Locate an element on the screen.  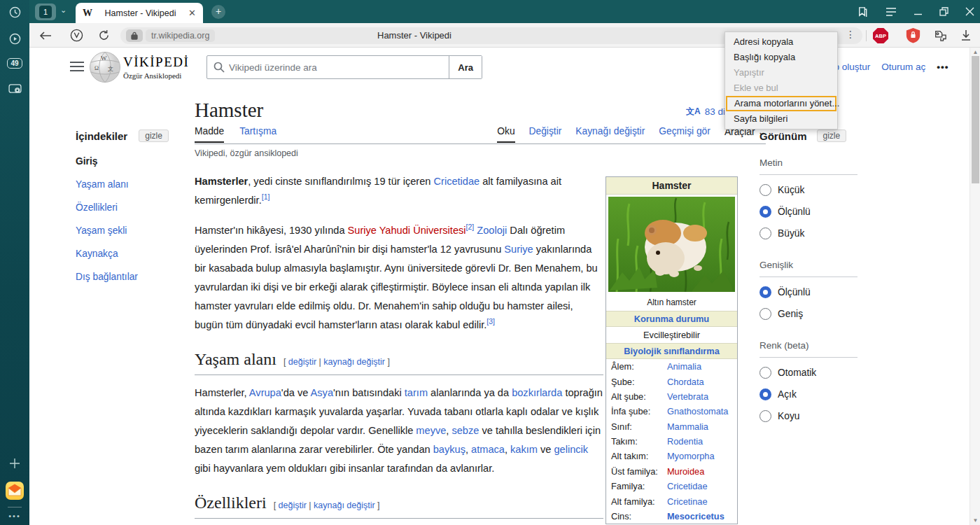
wikipedia-globe-logo: W Ω 文 is located at coordinates (105, 69).